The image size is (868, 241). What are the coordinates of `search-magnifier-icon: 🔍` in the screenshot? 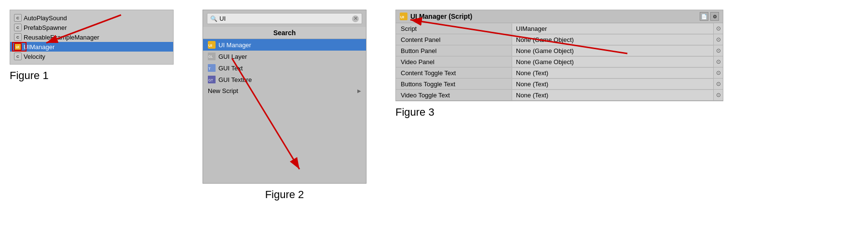 It's located at (214, 19).